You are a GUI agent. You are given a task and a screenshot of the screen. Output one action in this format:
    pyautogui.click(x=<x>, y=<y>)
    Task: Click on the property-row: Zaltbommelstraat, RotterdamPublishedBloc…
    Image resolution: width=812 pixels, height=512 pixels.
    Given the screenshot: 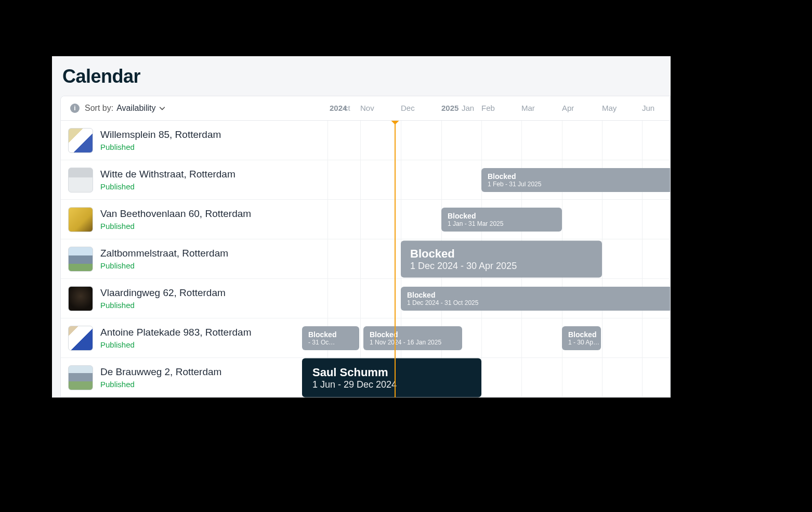 What is the action you would take?
    pyautogui.click(x=365, y=259)
    